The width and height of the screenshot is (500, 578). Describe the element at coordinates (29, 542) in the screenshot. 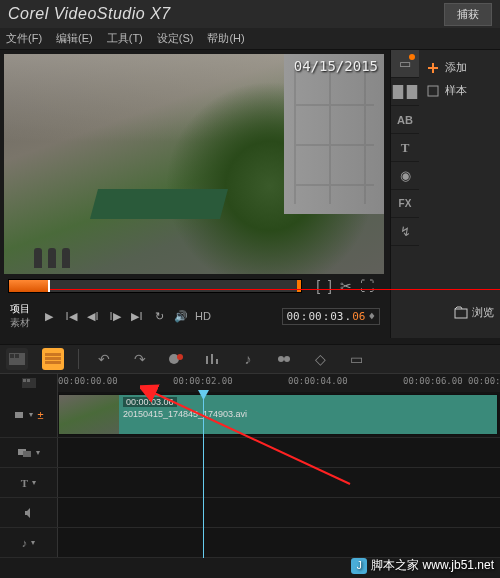

I see `music-track-head: ♪ ▾` at that location.